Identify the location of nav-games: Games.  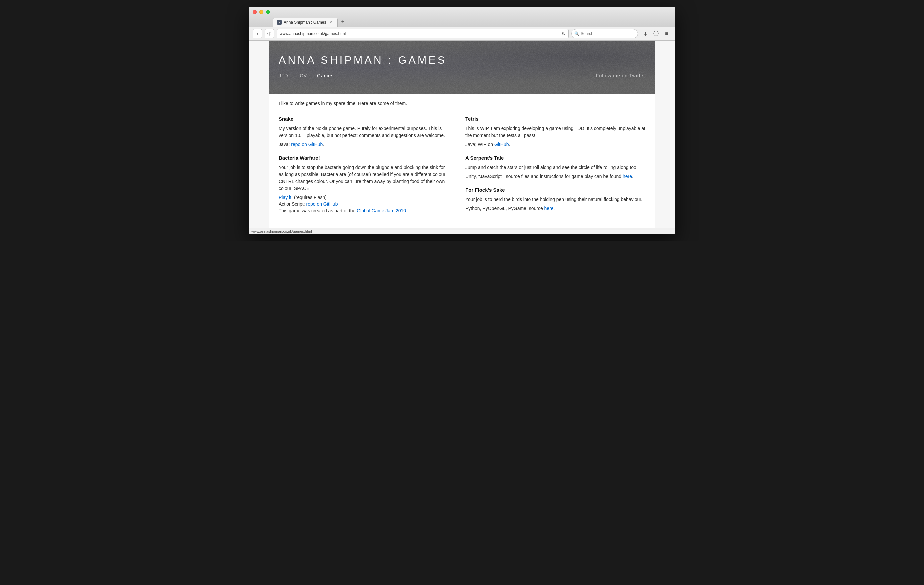
(325, 76).